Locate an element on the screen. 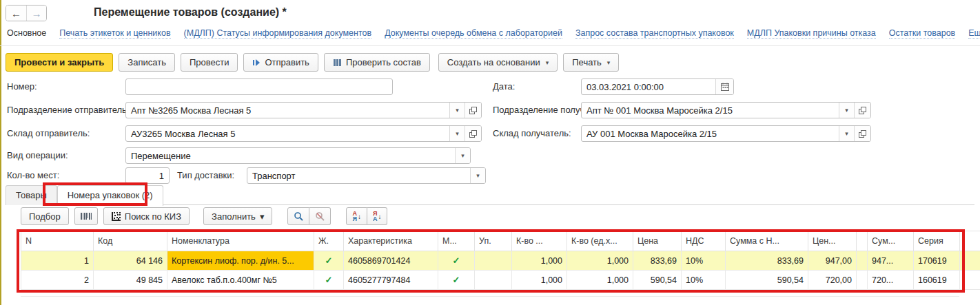 This screenshot has width=980, height=305. cell-sum-with-vat: 833,69 is located at coordinates (767, 261).